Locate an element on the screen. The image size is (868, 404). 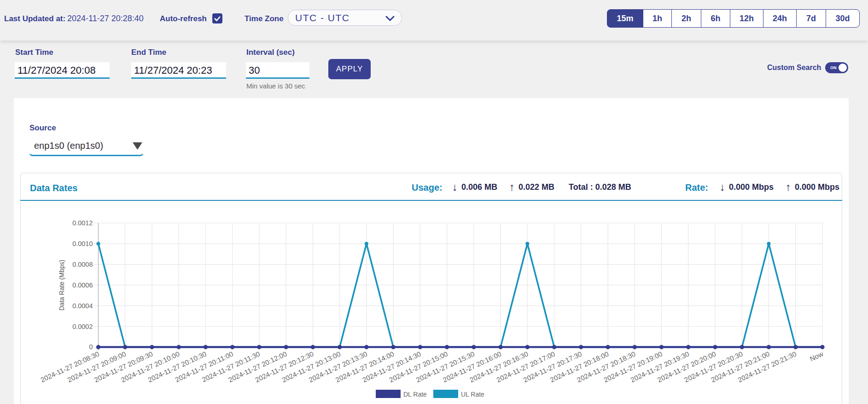
svg-text: 0.0006 is located at coordinates (82, 285).